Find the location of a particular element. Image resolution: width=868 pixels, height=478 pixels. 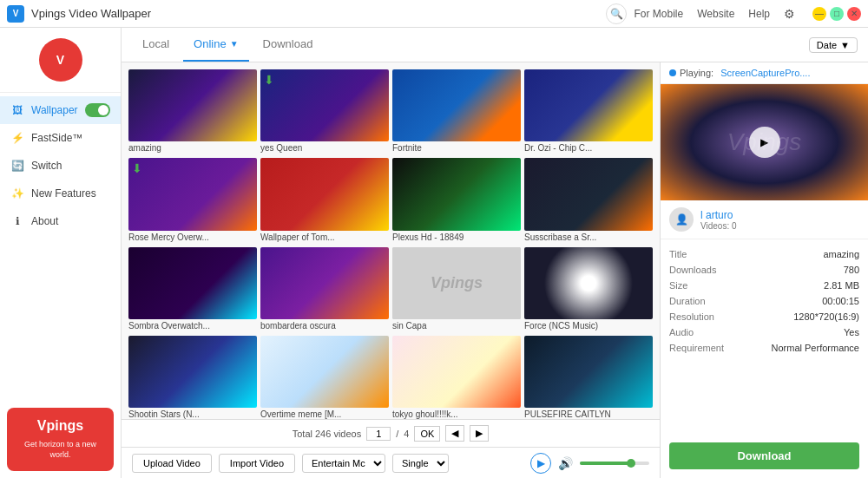

video-label-0: amazing is located at coordinates (193, 147).